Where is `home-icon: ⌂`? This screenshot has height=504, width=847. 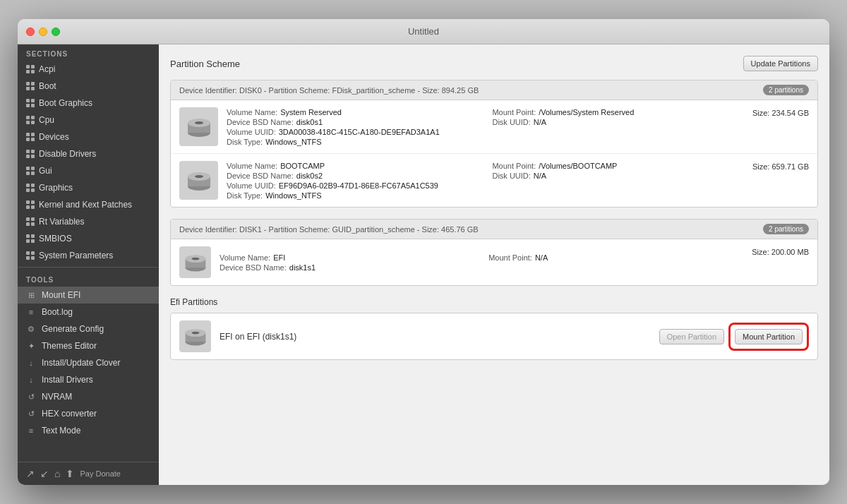 home-icon: ⌂ is located at coordinates (57, 474).